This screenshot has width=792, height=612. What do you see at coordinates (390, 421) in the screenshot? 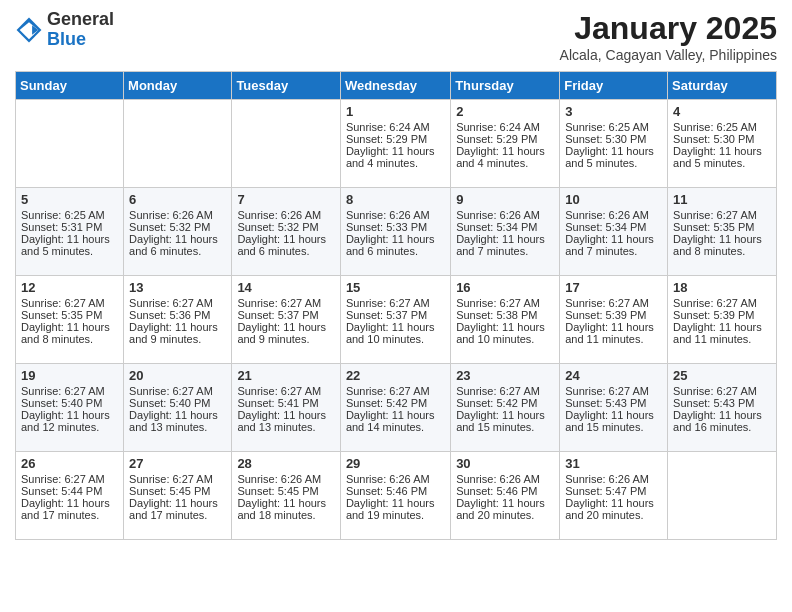
I see `daylight-text: Daylight: 11 hours and 14 minutes.` at bounding box center [390, 421].